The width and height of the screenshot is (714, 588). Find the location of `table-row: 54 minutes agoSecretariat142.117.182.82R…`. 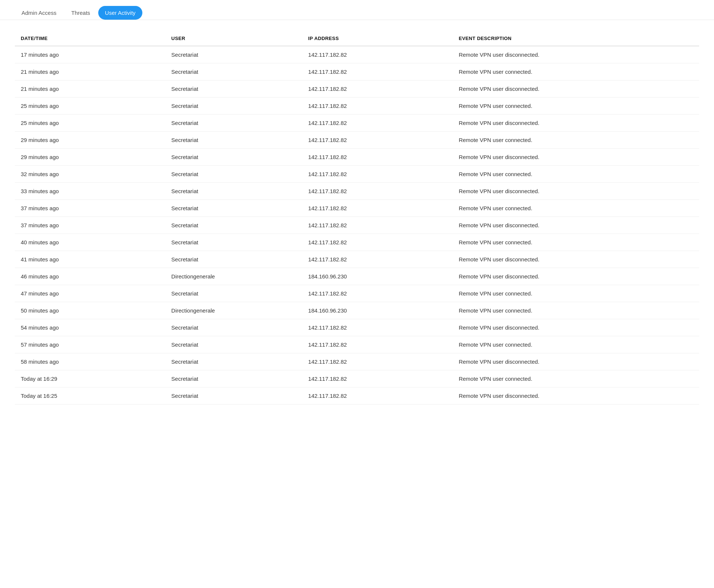

table-row: 54 minutes agoSecretariat142.117.182.82R… is located at coordinates (357, 328).